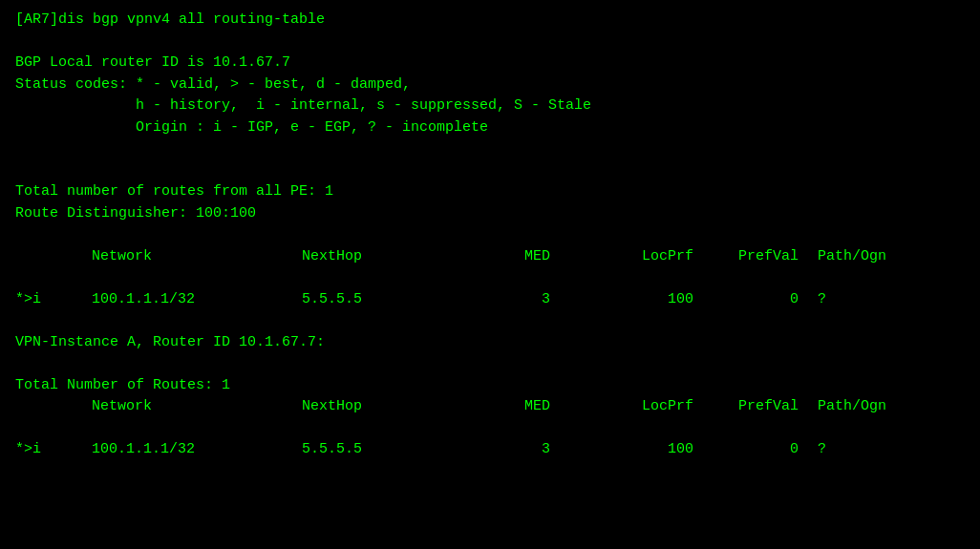 This screenshot has width=980, height=549. Describe the element at coordinates (852, 407) in the screenshot. I see `t2-header-pathogn-col: Path/Ogn` at that location.